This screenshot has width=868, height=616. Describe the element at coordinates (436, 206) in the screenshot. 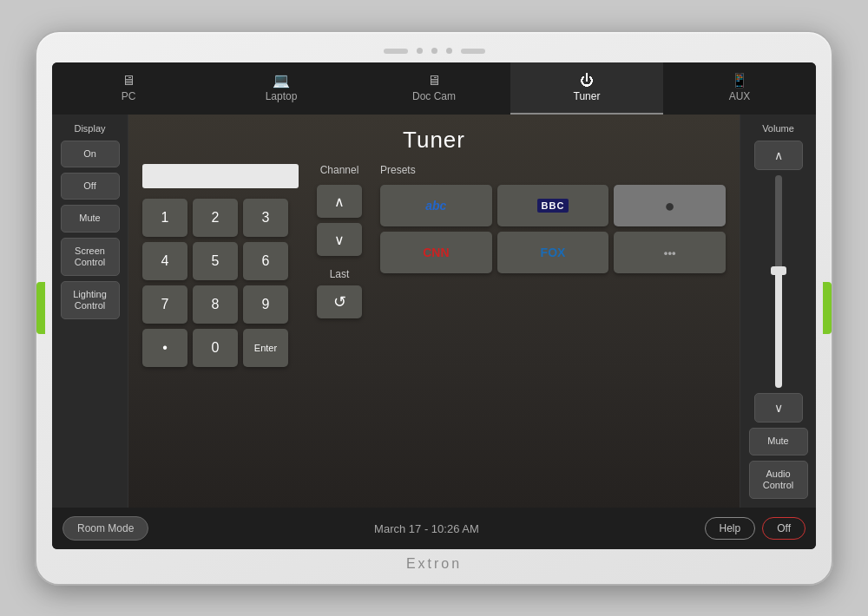

I see `preset-abc: abc` at that location.